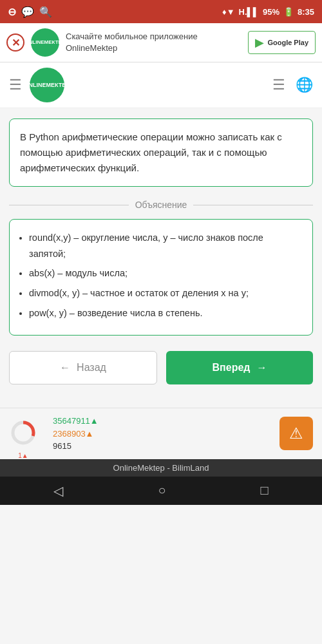  What do you see at coordinates (23, 434) in the screenshot?
I see `ring-container: 1▲` at bounding box center [23, 434].